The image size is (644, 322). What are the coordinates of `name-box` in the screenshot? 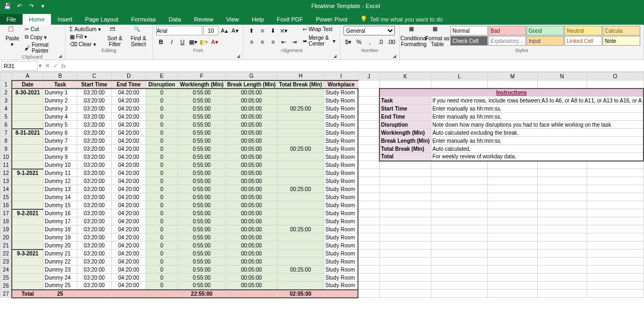 It's located at (19, 66).